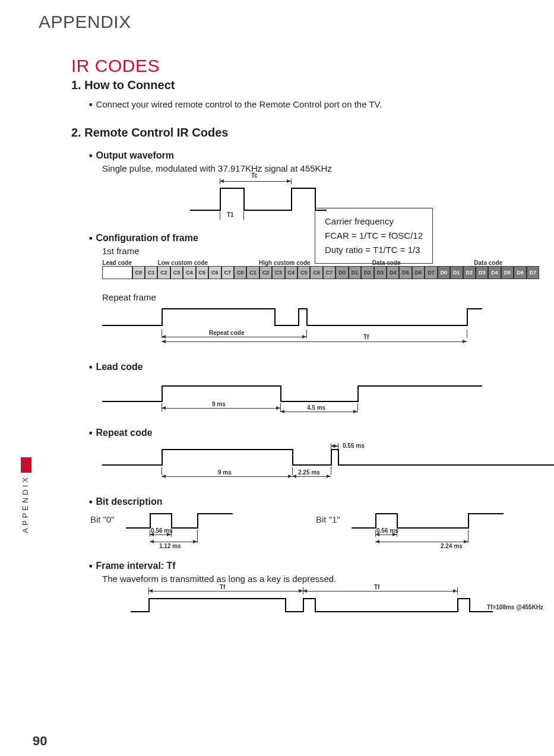  I want to click on carrier-line1: Carrier frequency, so click(374, 222).